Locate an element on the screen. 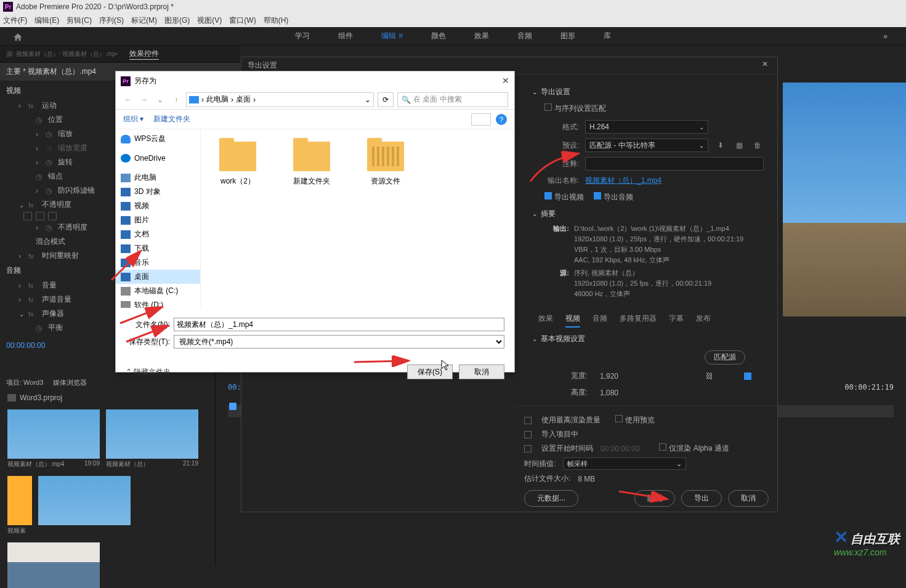 The height and width of the screenshot is (588, 906). menu-clip: 剪辑(C) is located at coordinates (79, 21).